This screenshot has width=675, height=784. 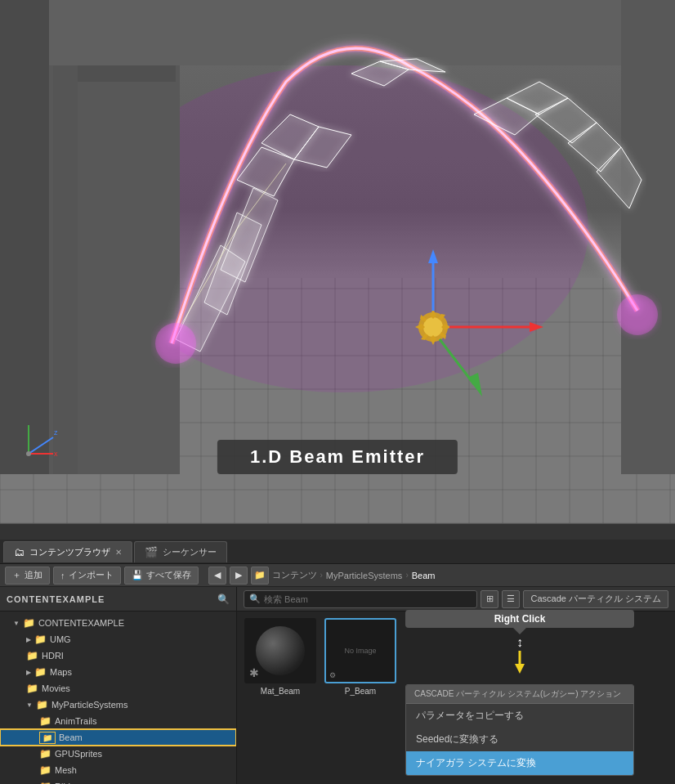 What do you see at coordinates (118, 688) in the screenshot?
I see `sidebar-item-movies: 📁 Movies` at bounding box center [118, 688].